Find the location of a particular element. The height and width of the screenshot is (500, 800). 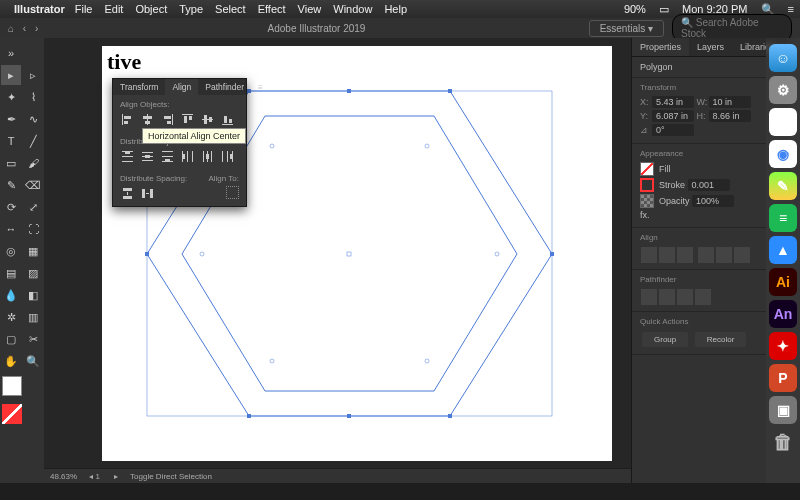

column-graph-tool: ▥ is located at coordinates (33, 317).